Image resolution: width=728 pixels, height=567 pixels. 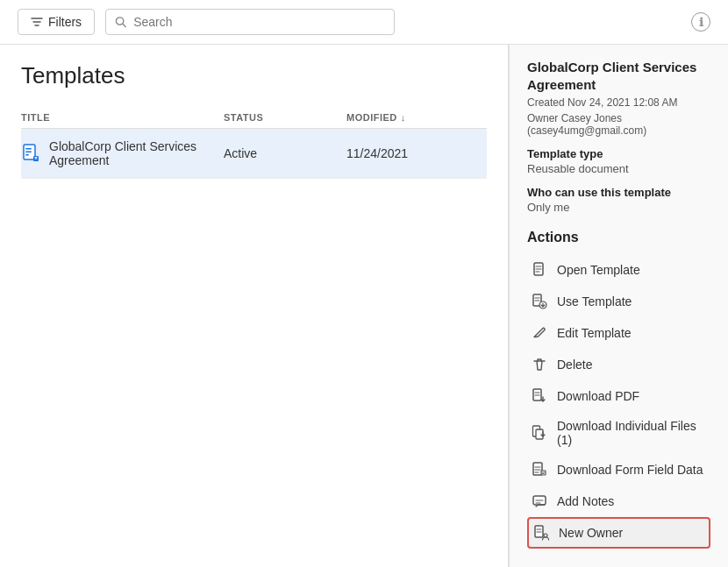 What do you see at coordinates (619, 501) in the screenshot?
I see `action-item-add-notes: Add Notes` at bounding box center [619, 501].